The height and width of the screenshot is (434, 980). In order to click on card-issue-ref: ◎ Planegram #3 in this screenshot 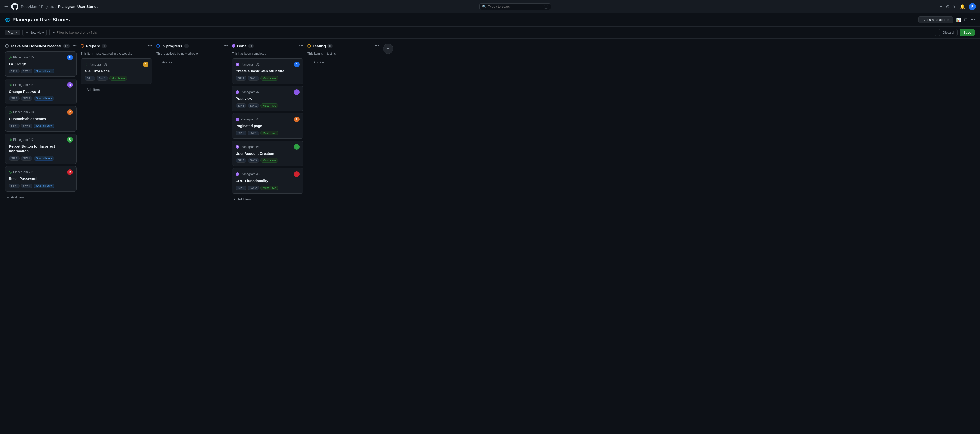, I will do `click(96, 65)`.